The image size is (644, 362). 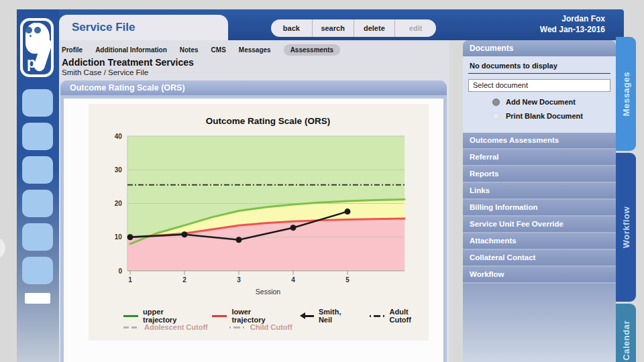 What do you see at coordinates (539, 257) in the screenshot?
I see `sidebar-item-collateral-contact: Collateral Contact` at bounding box center [539, 257].